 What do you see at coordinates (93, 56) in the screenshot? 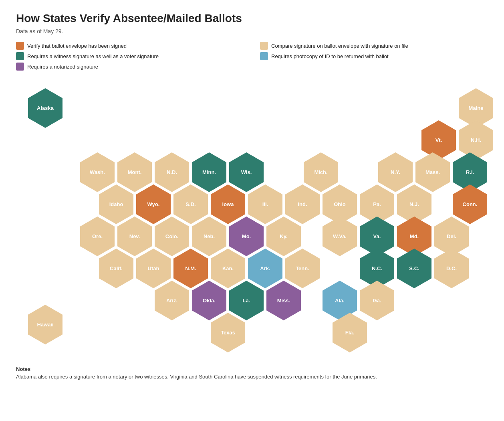
I see `legend-label-green: Requires a witness signature as well as …` at bounding box center [93, 56].